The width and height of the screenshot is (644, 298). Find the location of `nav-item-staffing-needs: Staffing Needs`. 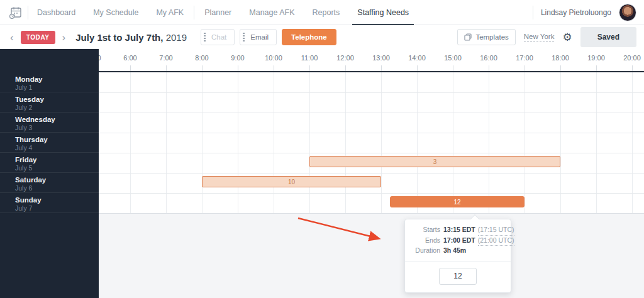

nav-item-staffing-needs: Staffing Needs is located at coordinates (383, 13).